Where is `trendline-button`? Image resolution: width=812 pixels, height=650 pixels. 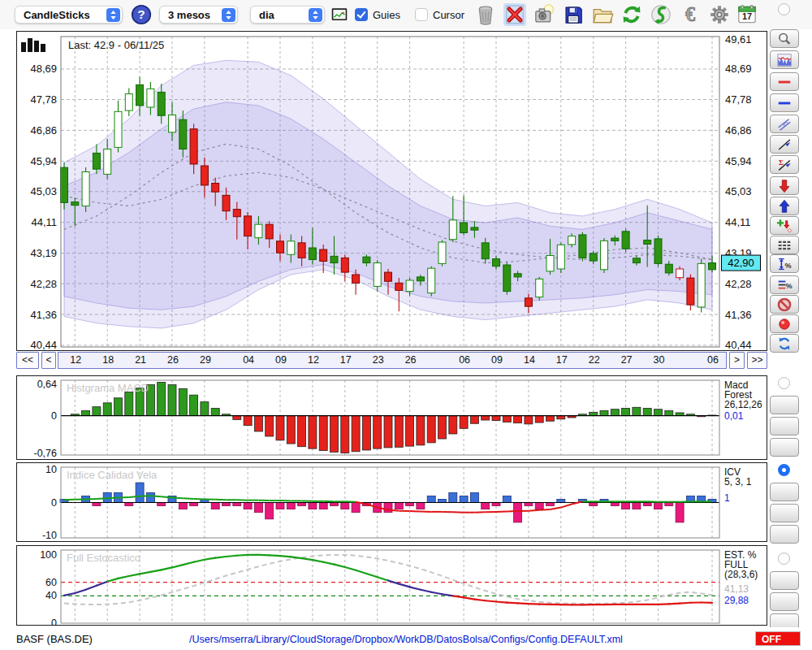
trendline-button is located at coordinates (784, 145).